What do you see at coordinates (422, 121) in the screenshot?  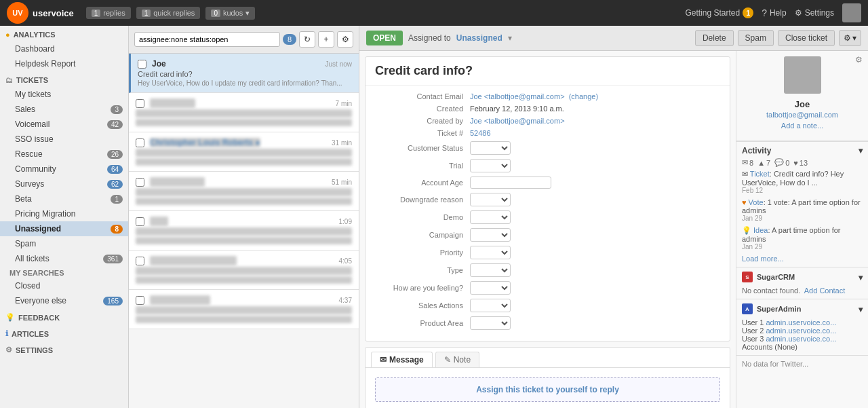 I see `created-by-label: Created by` at bounding box center [422, 121].